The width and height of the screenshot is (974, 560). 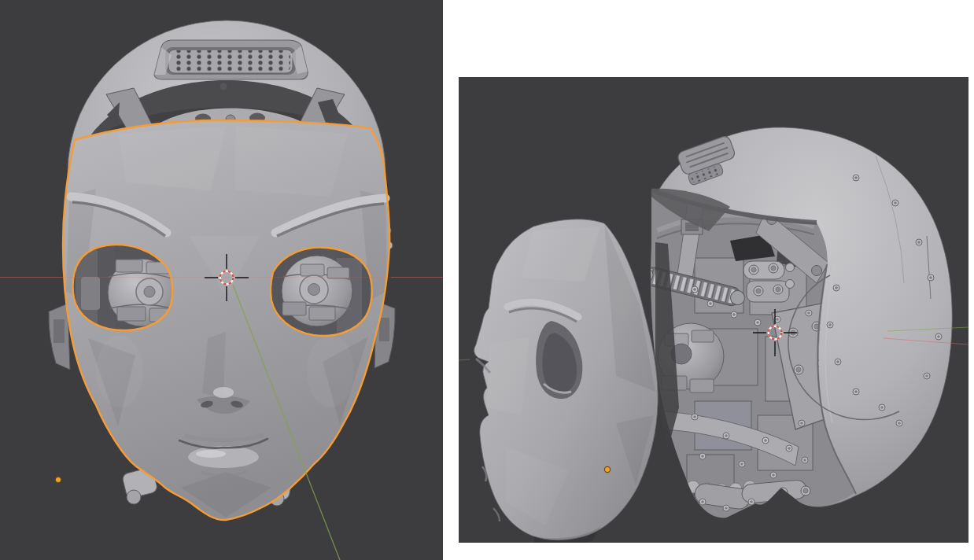 What do you see at coordinates (566, 381) in the screenshot?
I see `face-mask-side` at bounding box center [566, 381].